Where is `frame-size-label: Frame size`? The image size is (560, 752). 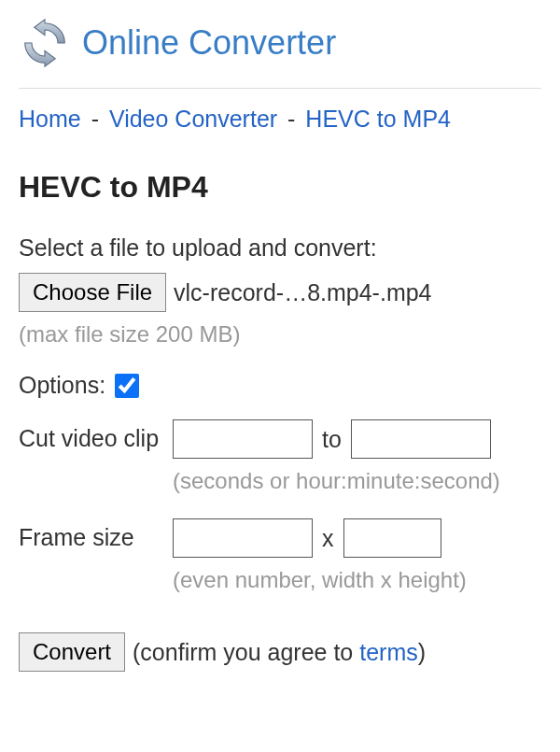
frame-size-label: Frame size is located at coordinates (95, 534).